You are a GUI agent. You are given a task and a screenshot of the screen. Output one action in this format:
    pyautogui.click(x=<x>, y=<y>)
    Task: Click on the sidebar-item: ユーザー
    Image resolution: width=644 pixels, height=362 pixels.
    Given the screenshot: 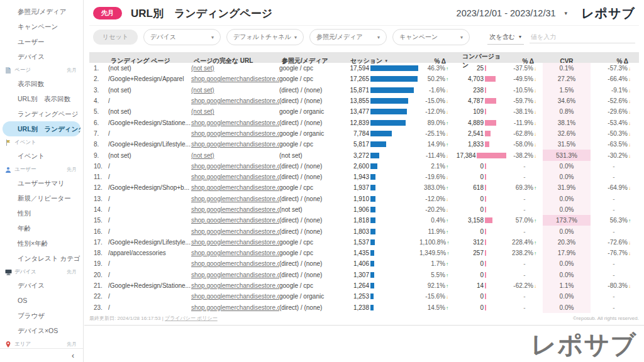 What is the action you would take?
    pyautogui.click(x=42, y=41)
    